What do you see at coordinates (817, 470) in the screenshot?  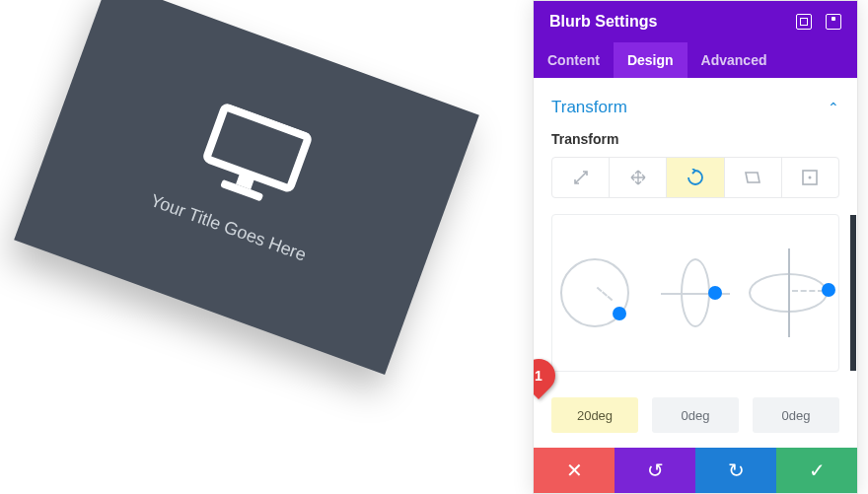 I see `check-icon: ✓` at bounding box center [817, 470].